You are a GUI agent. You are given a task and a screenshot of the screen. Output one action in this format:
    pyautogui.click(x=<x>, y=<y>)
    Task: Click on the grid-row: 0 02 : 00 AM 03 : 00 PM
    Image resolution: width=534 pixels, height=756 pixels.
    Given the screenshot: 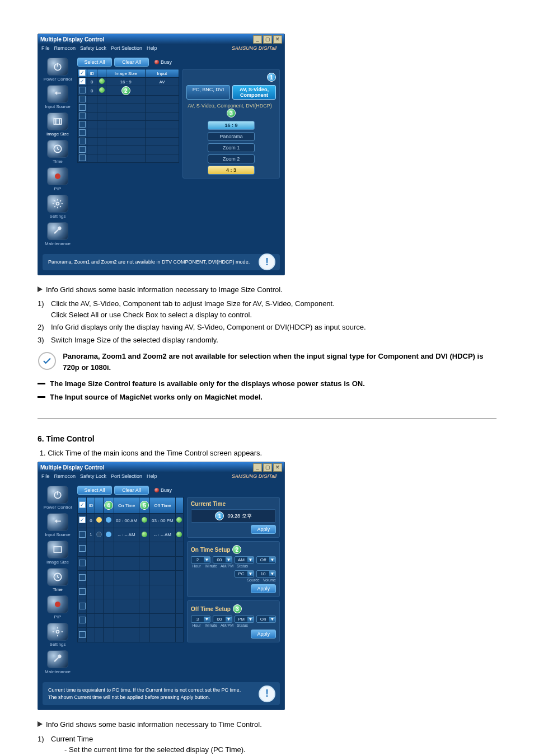 What is the action you would take?
    pyautogui.click(x=131, y=521)
    